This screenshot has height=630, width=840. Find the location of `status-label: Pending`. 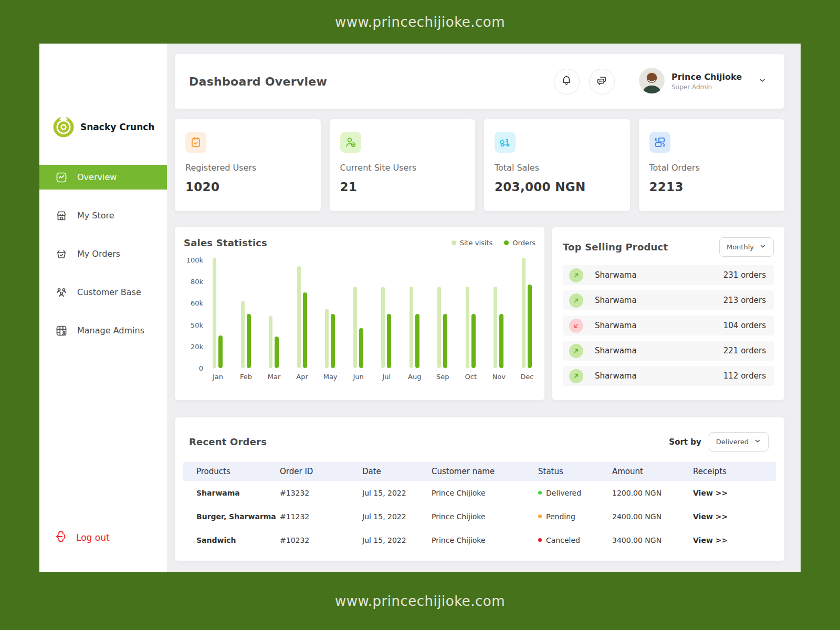

status-label: Pending is located at coordinates (561, 517).